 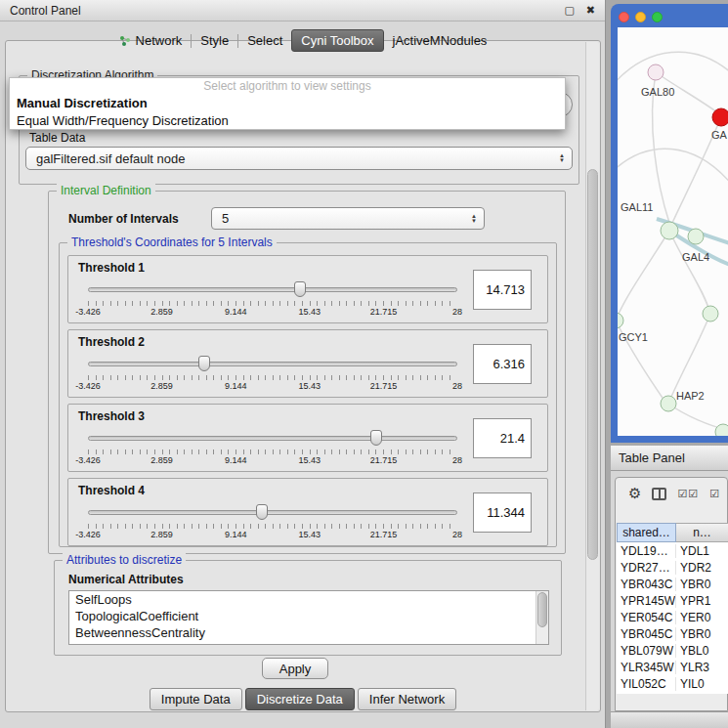 What do you see at coordinates (172, 242) in the screenshot?
I see `thresholds-group-legend: Threshold's Coordinates for 5 Intervals` at bounding box center [172, 242].